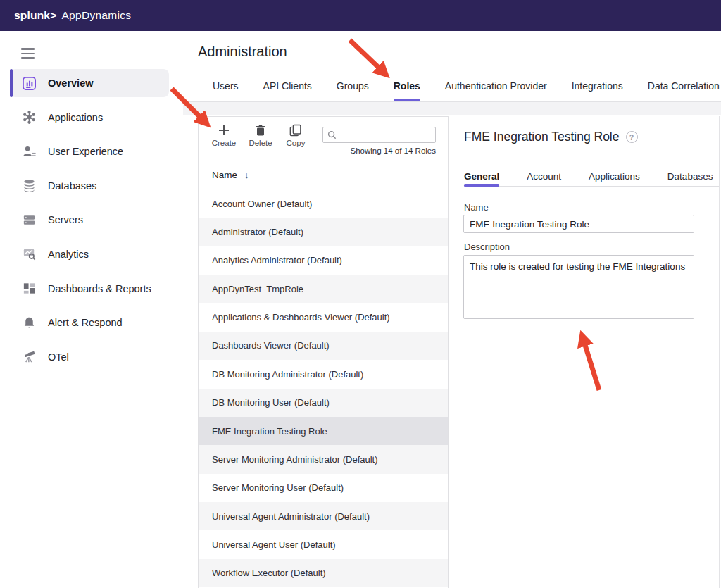  Describe the element at coordinates (323, 232) in the screenshot. I see `role-row: Administrator (Default)` at that location.